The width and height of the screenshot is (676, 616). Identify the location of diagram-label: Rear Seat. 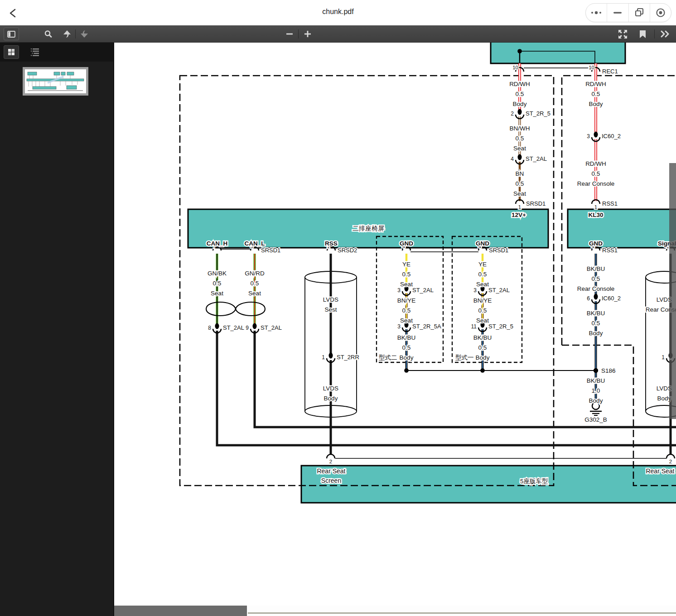
(660, 471).